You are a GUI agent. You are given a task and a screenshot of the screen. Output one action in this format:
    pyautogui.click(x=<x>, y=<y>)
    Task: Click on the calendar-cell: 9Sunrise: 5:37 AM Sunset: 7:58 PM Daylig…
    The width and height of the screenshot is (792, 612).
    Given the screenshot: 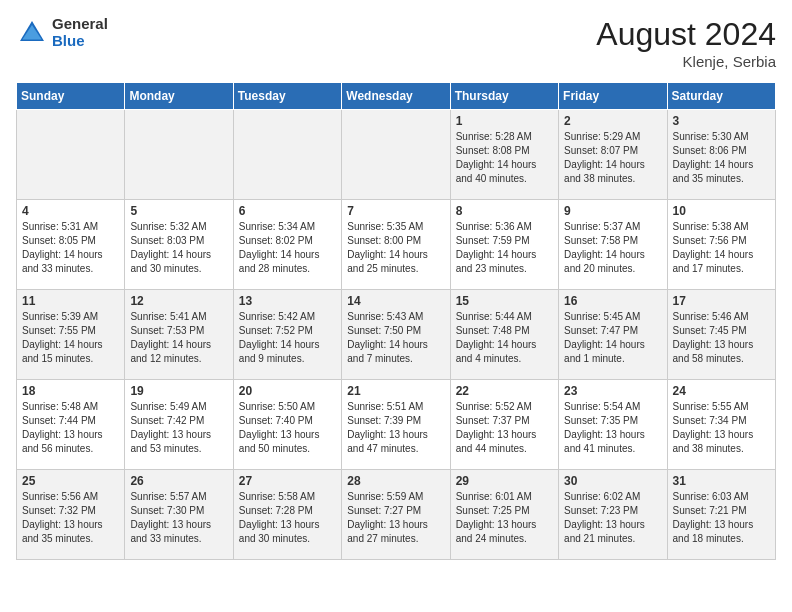 What is the action you would take?
    pyautogui.click(x=613, y=245)
    